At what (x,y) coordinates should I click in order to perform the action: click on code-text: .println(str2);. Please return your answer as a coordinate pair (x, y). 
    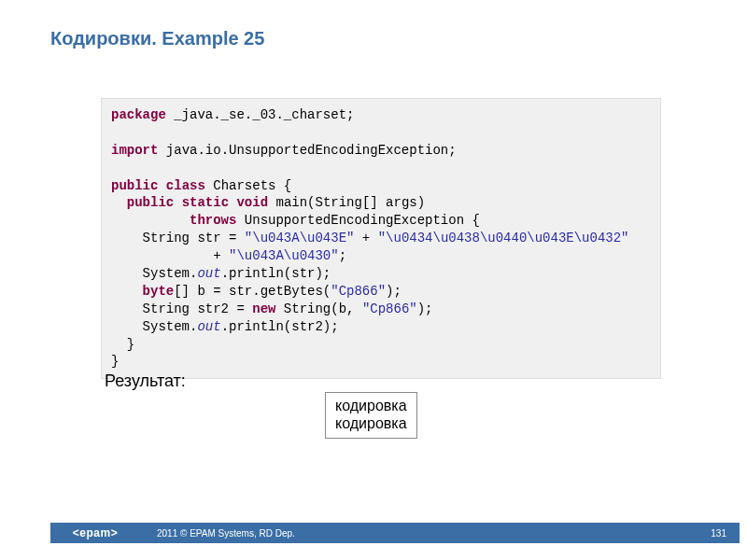
    Looking at the image, I should click on (280, 327).